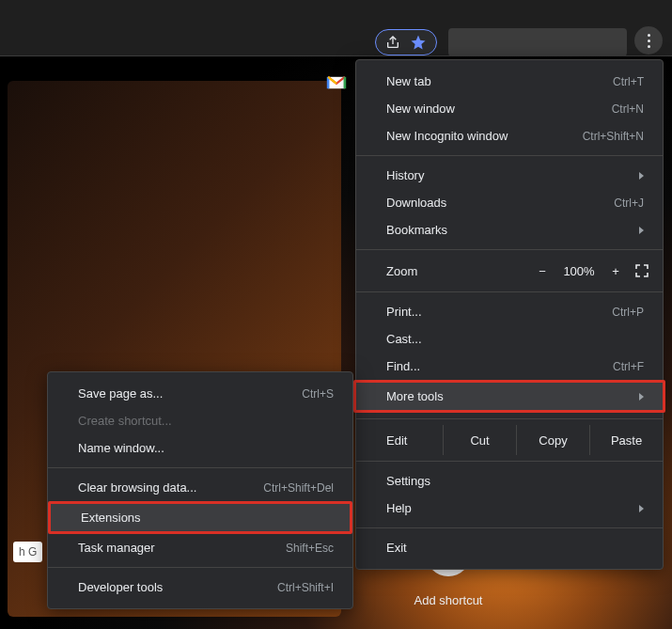 This screenshot has height=629, width=672. I want to click on menu-shortcut: Ctrl+J, so click(629, 203).